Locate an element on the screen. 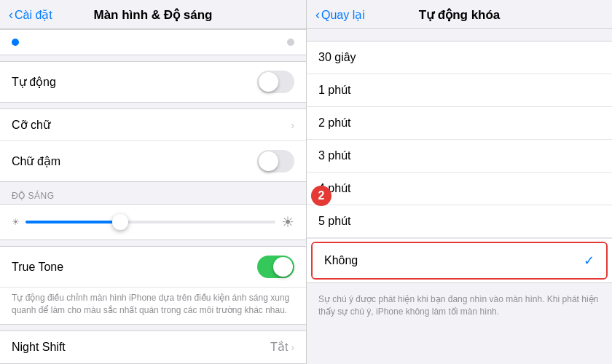  auto-label: Tự động is located at coordinates (134, 82).